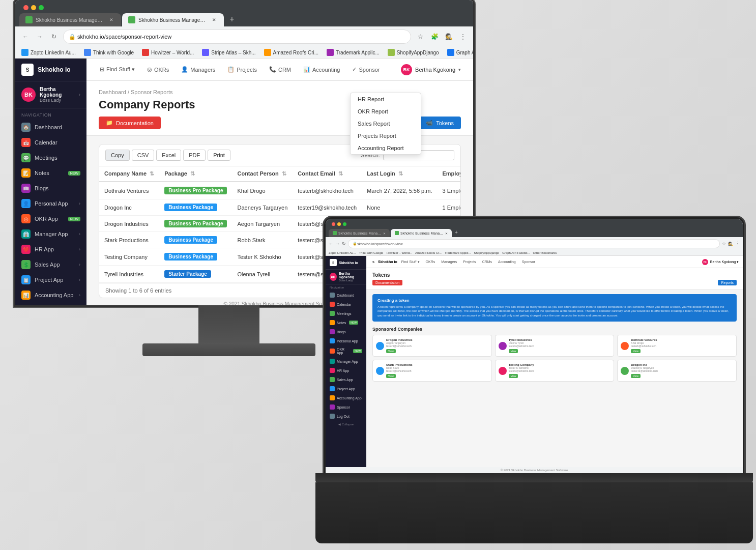  What do you see at coordinates (440, 123) in the screenshot?
I see `tokens-button: 📹 Tokens` at bounding box center [440, 123].